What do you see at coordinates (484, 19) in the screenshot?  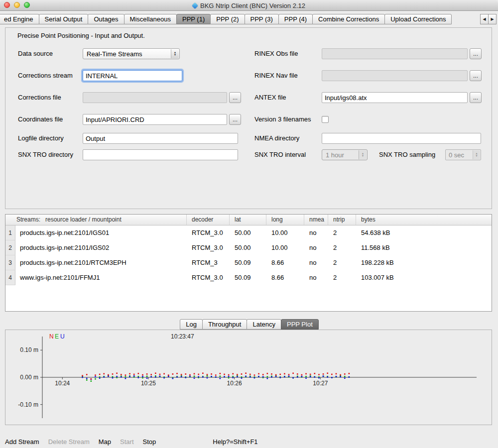 I see `tab-scroll-left-button: ◀` at bounding box center [484, 19].